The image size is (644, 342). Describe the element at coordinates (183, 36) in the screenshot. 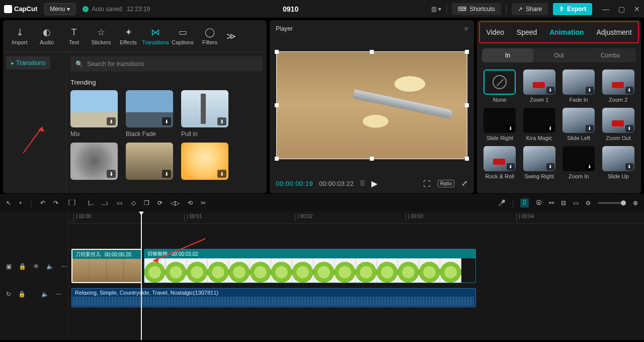

I see `tool-tab-captions: ▭Captions` at that location.